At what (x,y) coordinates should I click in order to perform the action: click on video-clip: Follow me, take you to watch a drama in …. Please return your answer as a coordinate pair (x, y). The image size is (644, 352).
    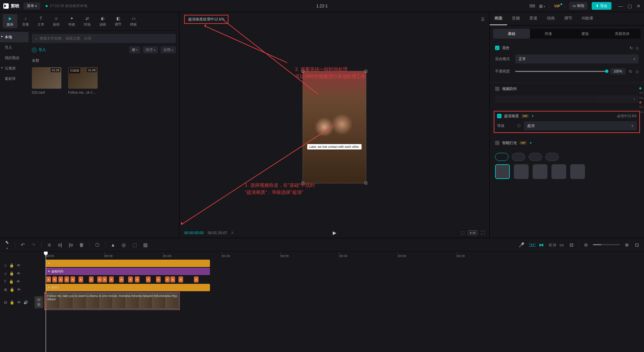
    Looking at the image, I should click on (112, 301).